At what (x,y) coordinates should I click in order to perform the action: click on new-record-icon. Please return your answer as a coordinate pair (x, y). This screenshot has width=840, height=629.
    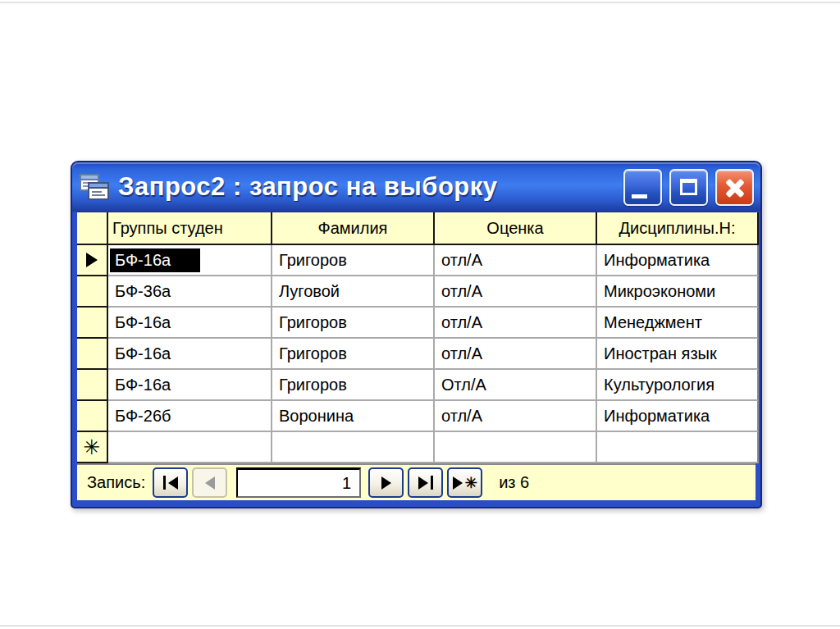
    Looking at the image, I should click on (458, 483).